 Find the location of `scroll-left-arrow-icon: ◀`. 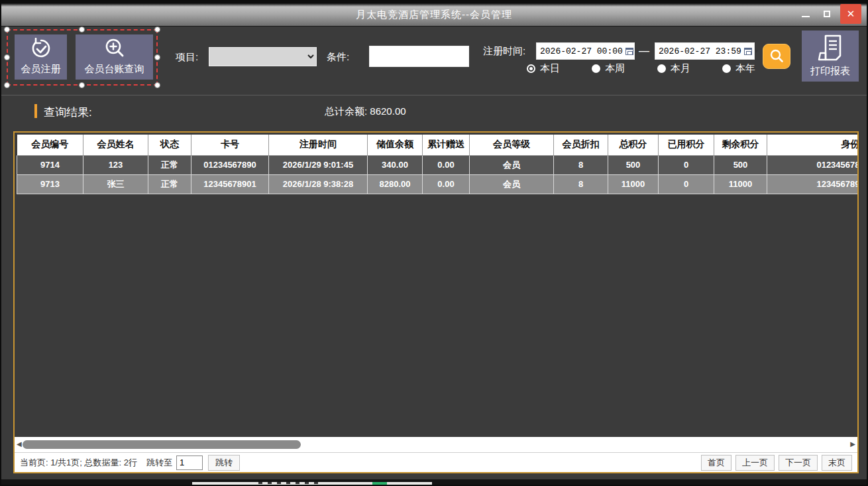

scroll-left-arrow-icon: ◀ is located at coordinates (19, 444).